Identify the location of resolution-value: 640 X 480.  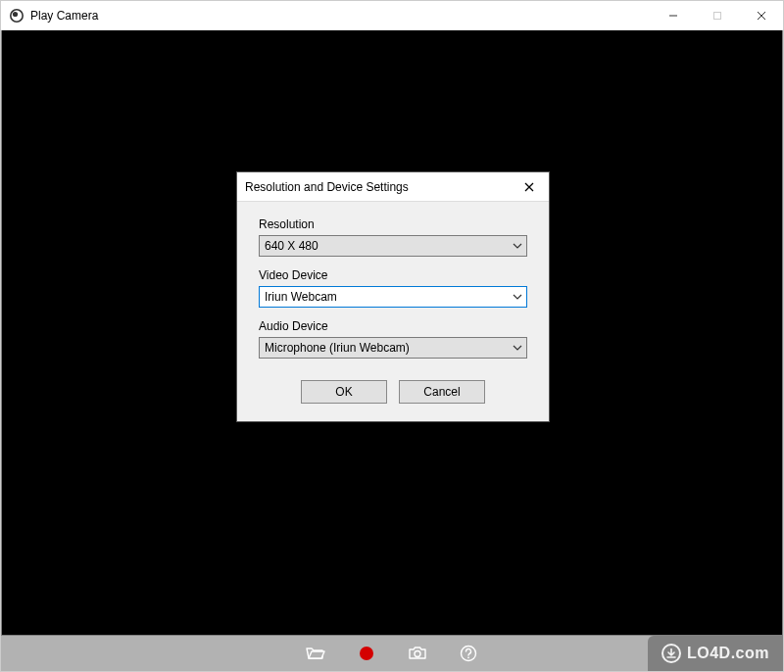
(384, 246).